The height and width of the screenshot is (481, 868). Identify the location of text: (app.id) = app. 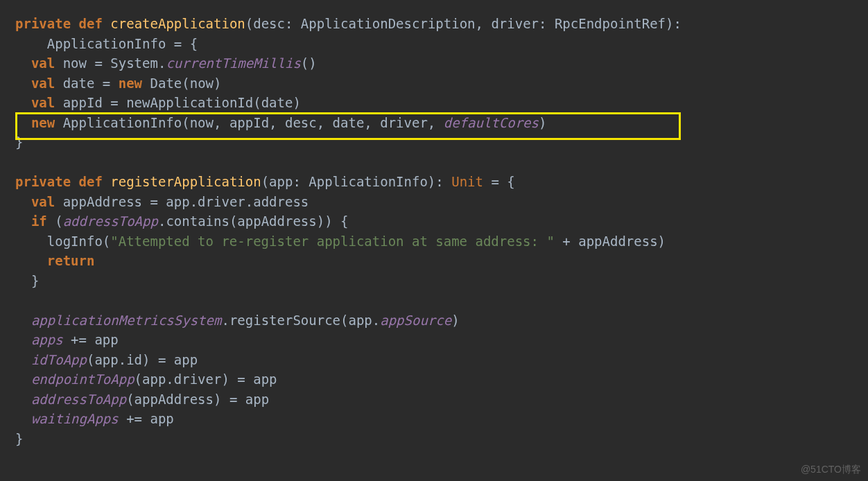
(142, 360).